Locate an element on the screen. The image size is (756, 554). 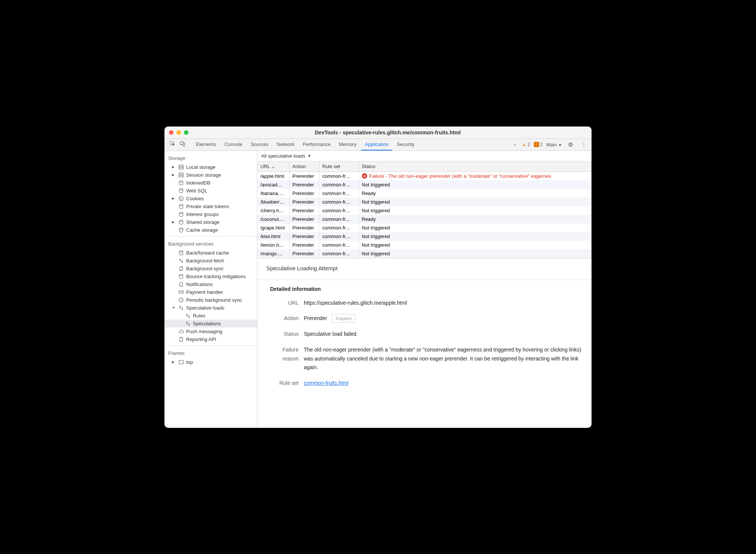
sidebar-item-periodic-background-sync: Periodic background sync is located at coordinates (211, 300).